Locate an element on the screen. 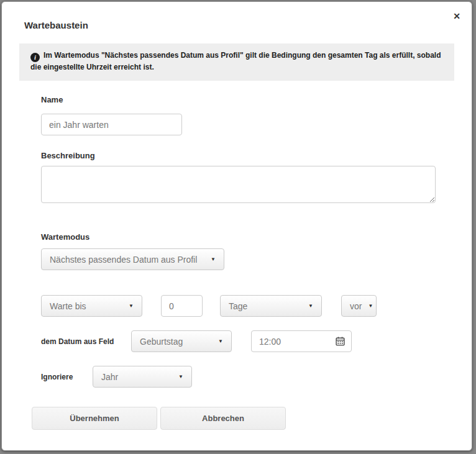 This screenshot has width=476, height=454. wait-mode-selected: Nächstes passendes Datum aus Profil is located at coordinates (123, 260).